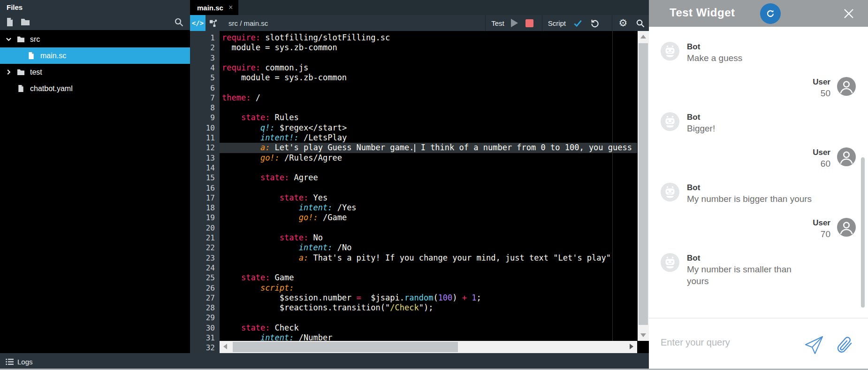 Image resolution: width=868 pixels, height=370 pixels. I want to click on line-number: 2, so click(213, 48).